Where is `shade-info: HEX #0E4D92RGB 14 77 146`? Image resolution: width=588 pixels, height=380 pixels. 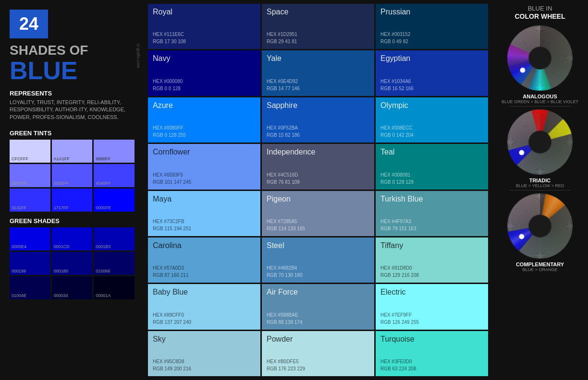
shade-info: HEX #0E4D92RGB 14 77 146 is located at coordinates (318, 85).